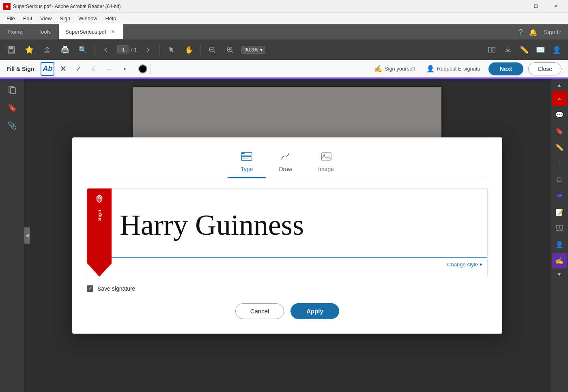  I want to click on rs-export-icon: A, so click(559, 99).